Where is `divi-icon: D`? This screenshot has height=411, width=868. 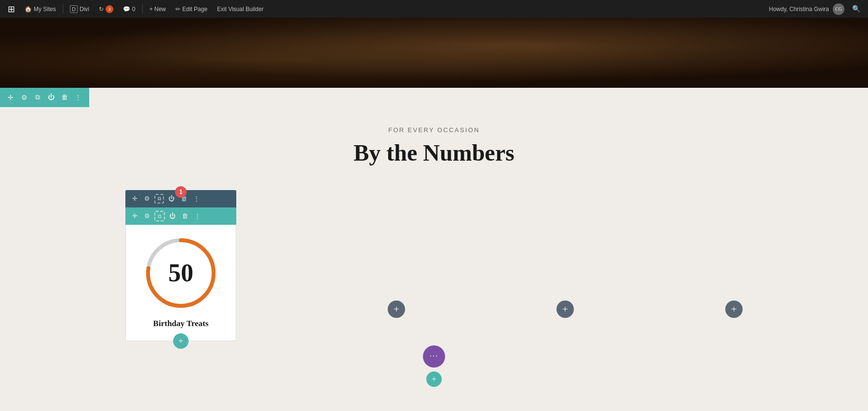
divi-icon: D is located at coordinates (74, 9).